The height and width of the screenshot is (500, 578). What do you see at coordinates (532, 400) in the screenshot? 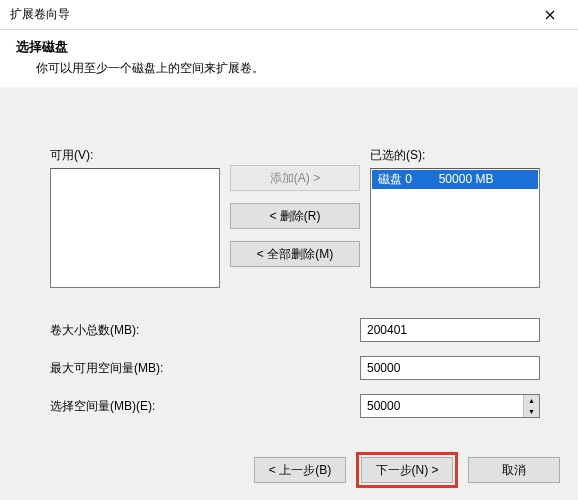
I see `spinner-up-button: ▲` at bounding box center [532, 400].